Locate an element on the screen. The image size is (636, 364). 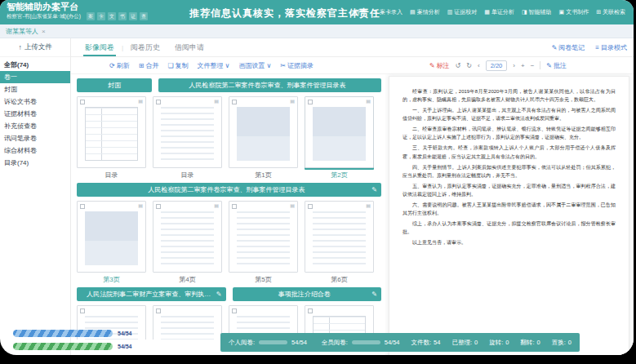
tree-item-supplement: 补充侦查卷 is located at coordinates (35, 126).